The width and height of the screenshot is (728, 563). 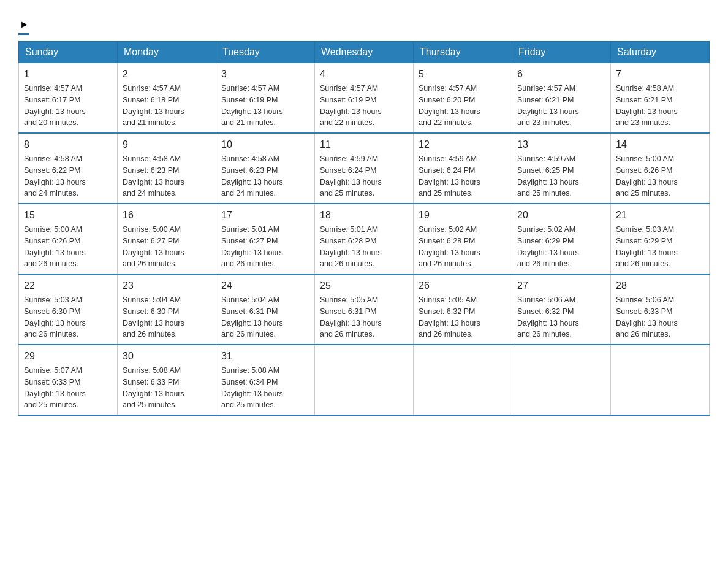 What do you see at coordinates (561, 309) in the screenshot?
I see `calendar-cell: 27Sunrise: 5:06 AMSunset: 6:32 PMDayligh…` at bounding box center [561, 309].